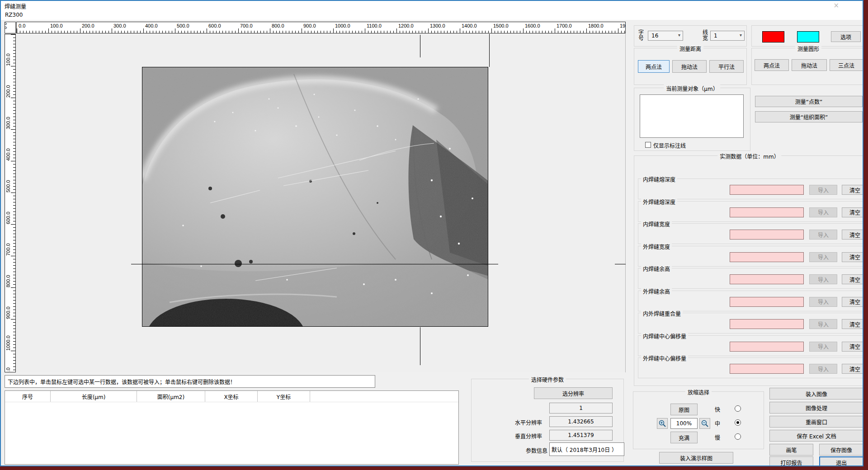 The height and width of the screenshot is (470, 868). What do you see at coordinates (573, 393) in the screenshot?
I see `select-resolution-button: 选分辨率` at bounding box center [573, 393].